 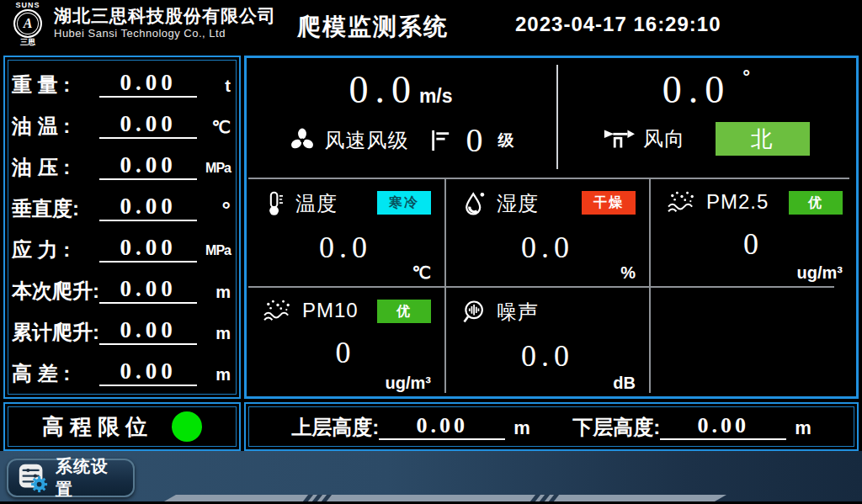 What do you see at coordinates (121, 83) in the screenshot?
I see `metric-row-weight: 重 量 : 0.00 t` at bounding box center [121, 83].